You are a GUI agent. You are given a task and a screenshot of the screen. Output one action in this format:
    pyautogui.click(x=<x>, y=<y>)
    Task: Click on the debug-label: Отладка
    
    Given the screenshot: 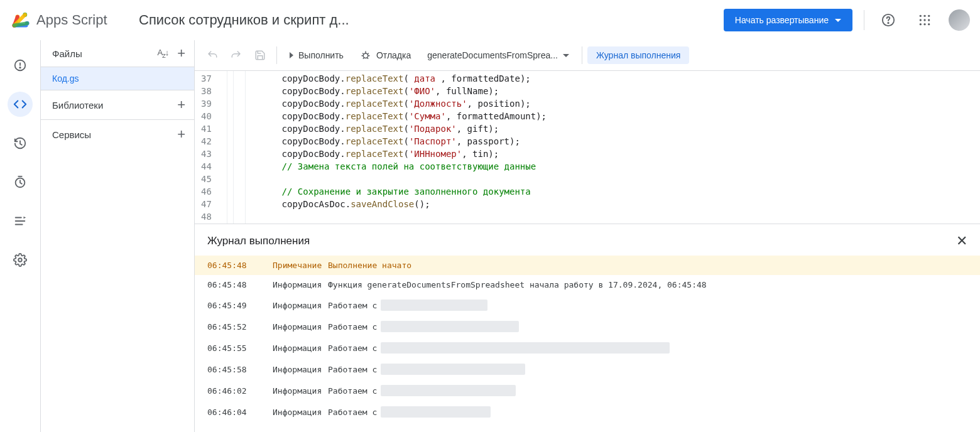 What is the action you would take?
    pyautogui.click(x=393, y=55)
    